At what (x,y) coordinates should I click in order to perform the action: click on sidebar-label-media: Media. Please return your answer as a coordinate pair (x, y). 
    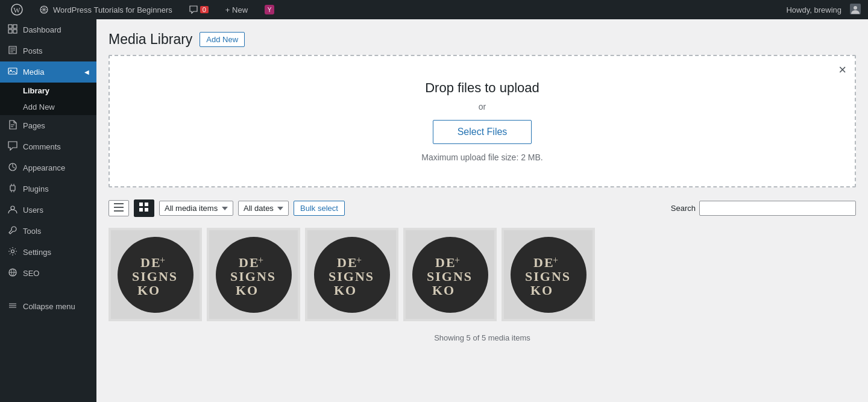
    Looking at the image, I should click on (34, 72).